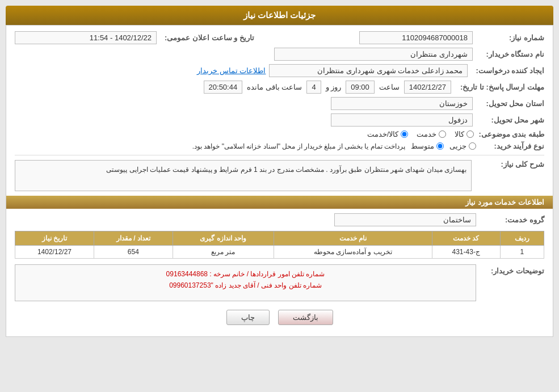  I want to click on cell-unit: متر مربع, so click(223, 252).